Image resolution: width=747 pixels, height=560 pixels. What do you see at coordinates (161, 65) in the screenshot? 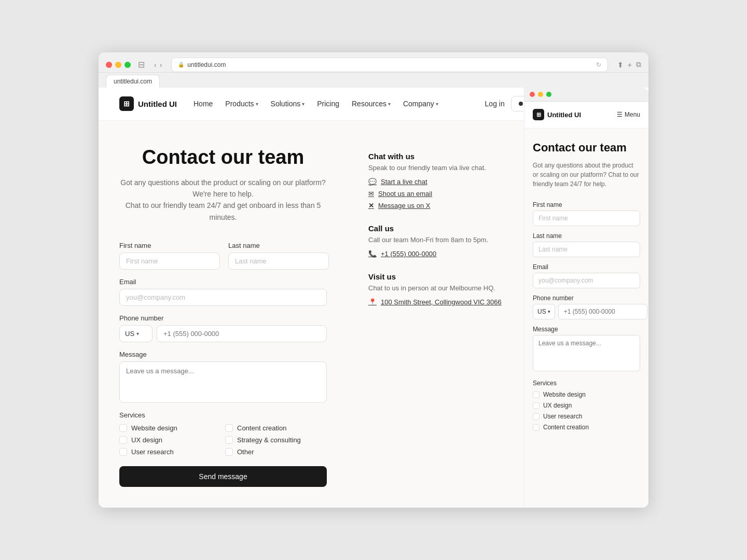
I see `forward-button: ›` at bounding box center [161, 65].